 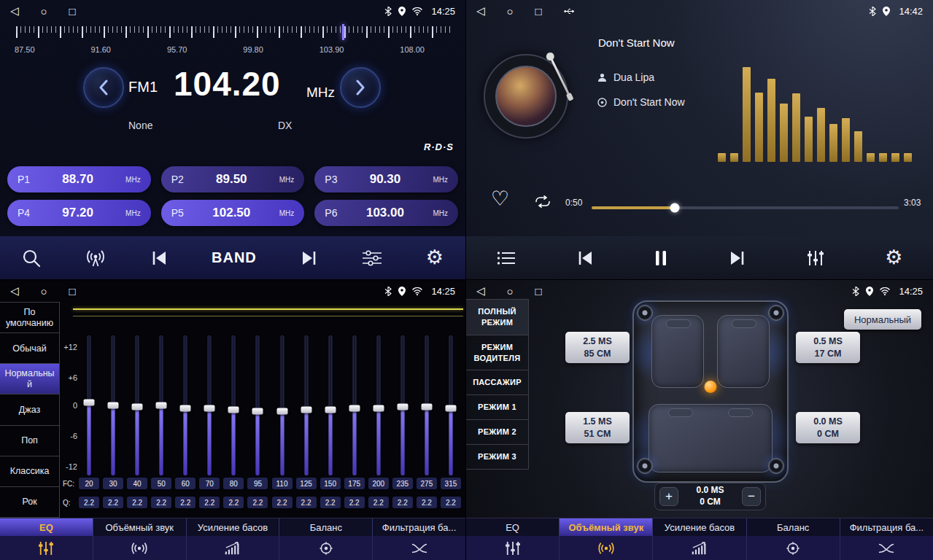 I want to click on repeat-button, so click(x=543, y=201).